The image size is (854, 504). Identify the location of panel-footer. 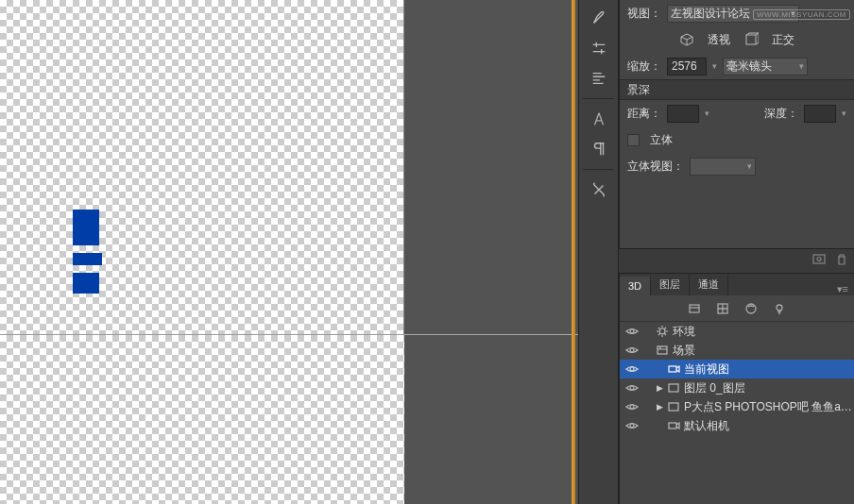
(737, 260).